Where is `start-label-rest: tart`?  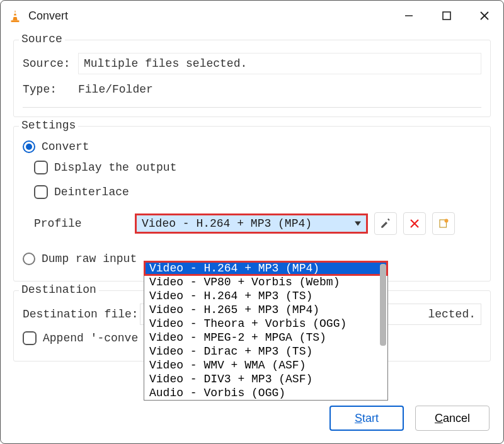
start-label-rest: tart is located at coordinates (370, 418).